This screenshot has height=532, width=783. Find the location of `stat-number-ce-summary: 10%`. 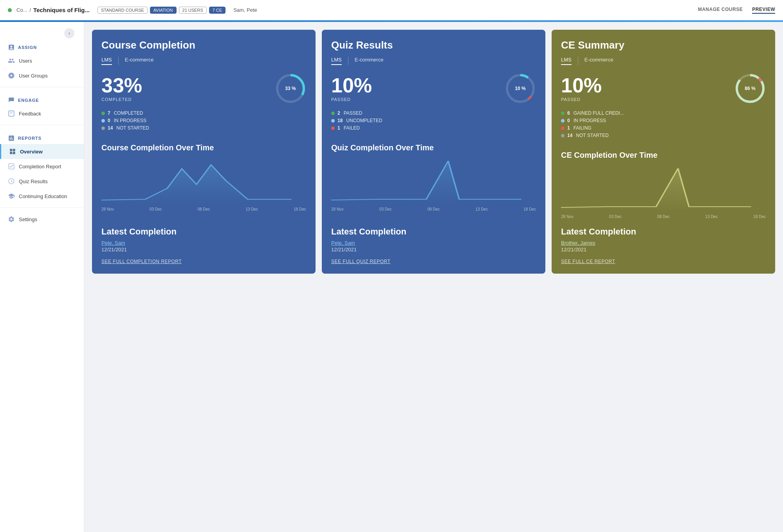

stat-number-ce-summary: 10% is located at coordinates (581, 85).